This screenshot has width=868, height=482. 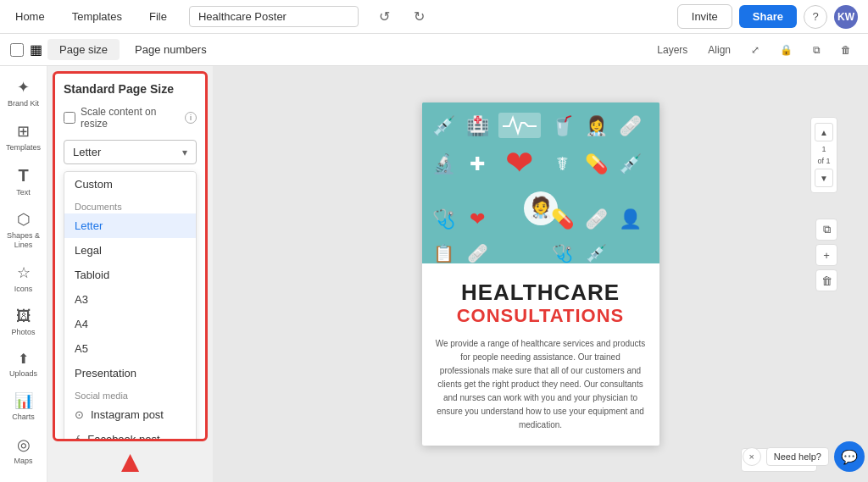 What do you see at coordinates (24, 401) in the screenshot?
I see `charts-icon: 📊` at bounding box center [24, 401].